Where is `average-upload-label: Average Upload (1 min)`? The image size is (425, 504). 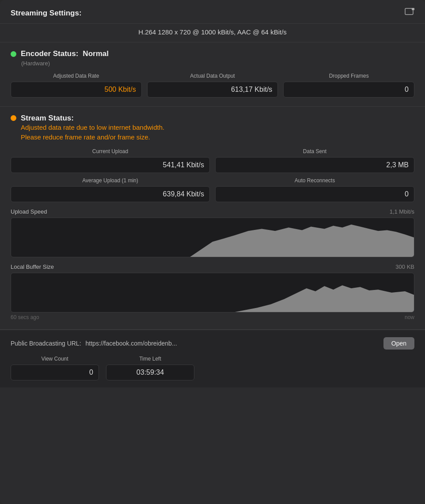
average-upload-label: Average Upload (1 min) is located at coordinates (110, 181).